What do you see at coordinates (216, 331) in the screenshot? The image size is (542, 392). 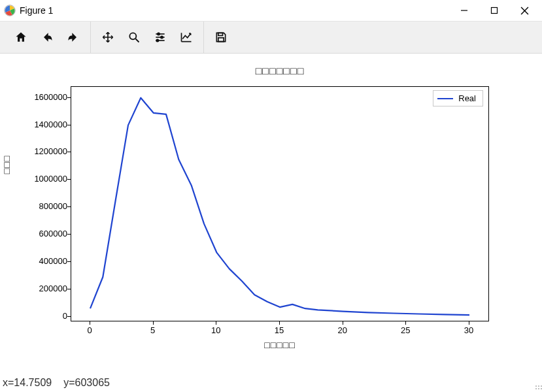 I see `x-tick-label: 10` at bounding box center [216, 331].